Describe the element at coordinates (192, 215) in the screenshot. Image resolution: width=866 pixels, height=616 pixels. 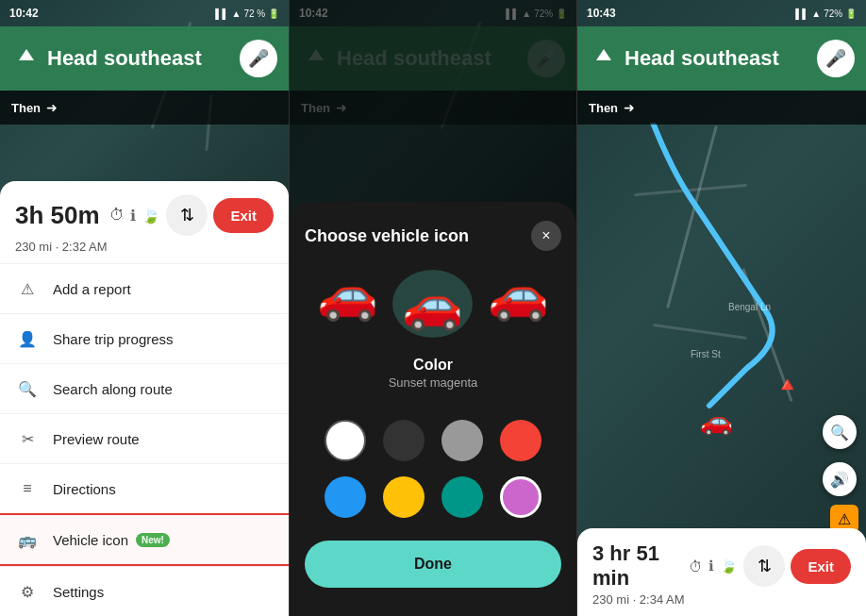
I see `time-action-icons: ⏱ ℹ 🍃 ⇅ Exit` at that location.